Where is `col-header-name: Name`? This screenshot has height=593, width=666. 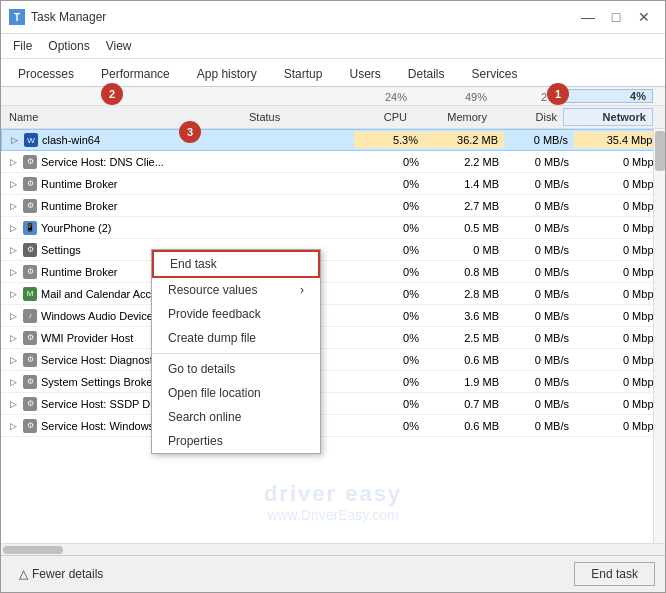
col-header-name: Name is located at coordinates (122, 117).